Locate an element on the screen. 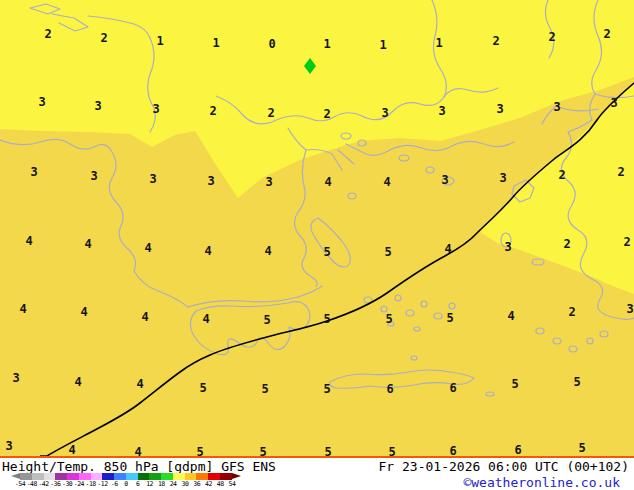  scale-tick-label: 6 is located at coordinates (138, 484).